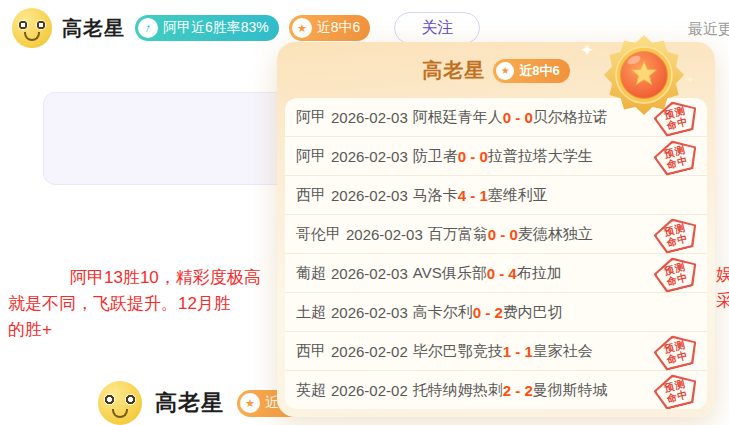 Image resolution: width=729 pixels, height=425 pixels. I want to click on match-score: 1 - 1, so click(518, 352).